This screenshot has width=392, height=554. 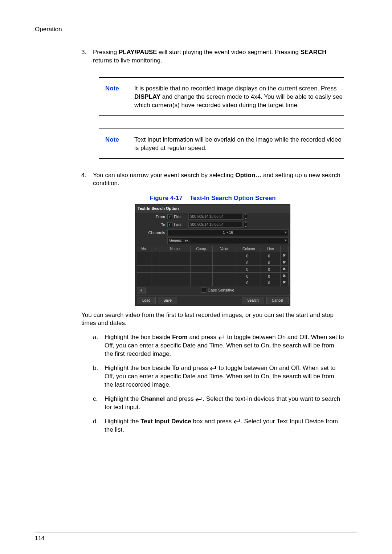 What do you see at coordinates (219, 180) in the screenshot?
I see `step-4-text: You can also narrow your event search by…` at bounding box center [219, 180].